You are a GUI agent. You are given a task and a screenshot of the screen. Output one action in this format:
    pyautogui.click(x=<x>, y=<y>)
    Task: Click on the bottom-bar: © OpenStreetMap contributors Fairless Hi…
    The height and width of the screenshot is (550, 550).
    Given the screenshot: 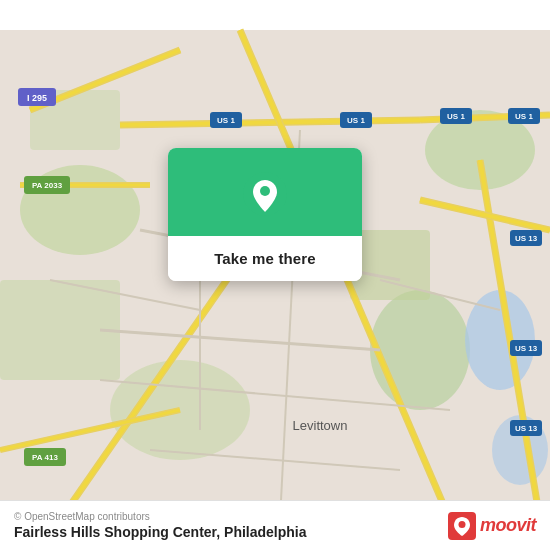 What is the action you would take?
    pyautogui.click(x=275, y=525)
    